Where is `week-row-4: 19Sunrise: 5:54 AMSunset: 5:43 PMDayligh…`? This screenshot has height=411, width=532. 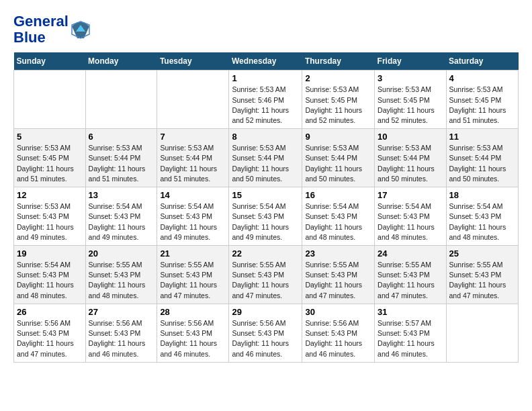
week-row-4: 19Sunrise: 5:54 AMSunset: 5:43 PMDayligh… is located at coordinates (266, 275).